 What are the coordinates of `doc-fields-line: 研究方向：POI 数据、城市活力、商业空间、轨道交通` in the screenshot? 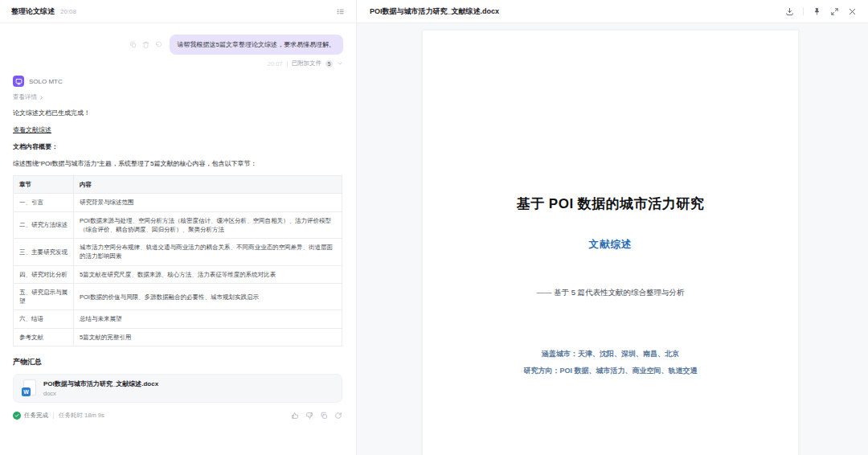 It's located at (611, 371).